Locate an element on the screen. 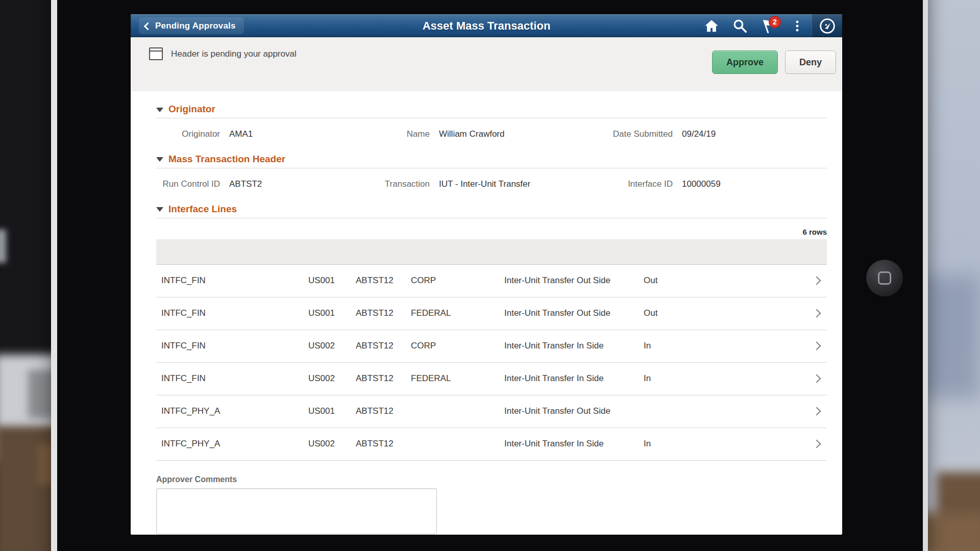 The image size is (980, 551). notifications-button: 2 is located at coordinates (769, 26).